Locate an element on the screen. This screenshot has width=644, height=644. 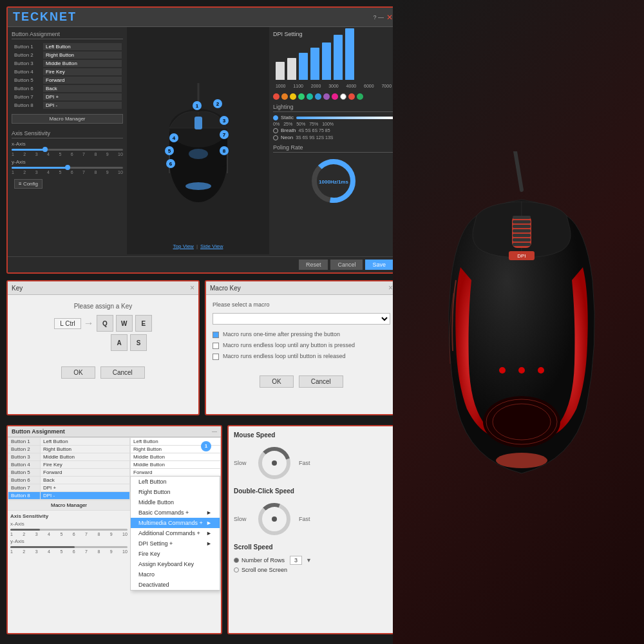
double-click-slow: Slow is located at coordinates (242, 519).